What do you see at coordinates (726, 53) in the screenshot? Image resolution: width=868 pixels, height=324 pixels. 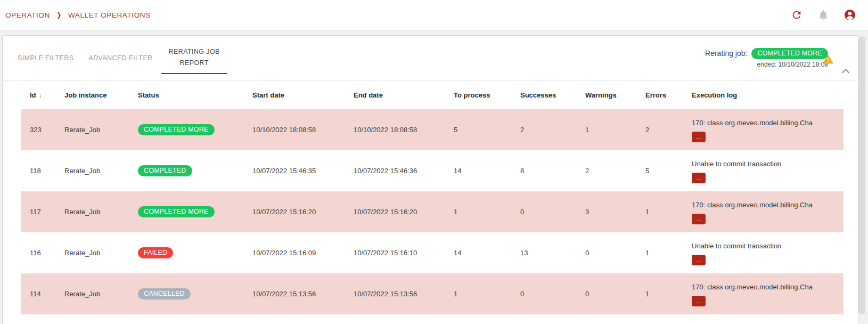 I see `rerating-job-label: Rerating job:` at bounding box center [726, 53].